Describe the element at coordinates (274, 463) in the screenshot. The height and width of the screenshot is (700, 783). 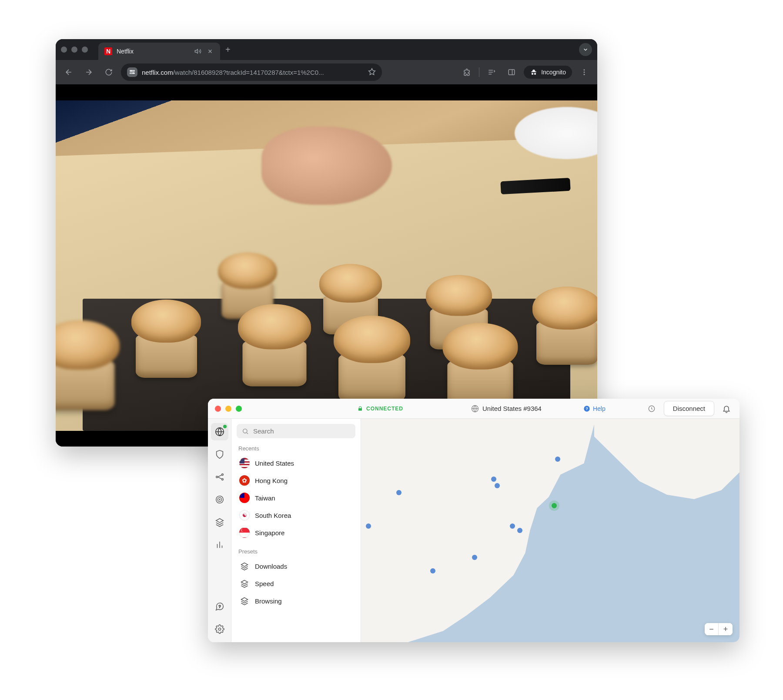
I see `country-label: United States` at that location.